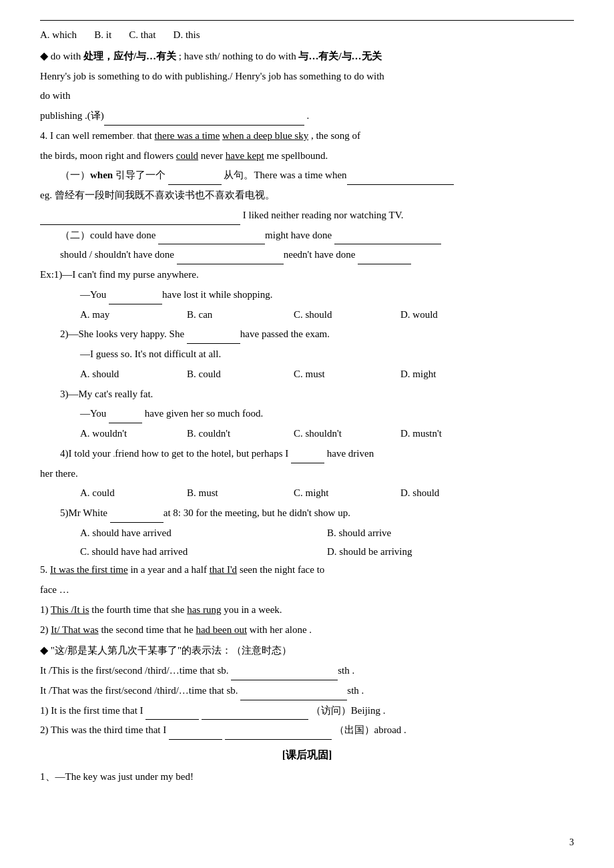 This screenshot has height=868, width=614. What do you see at coordinates (454, 315) in the screenshot?
I see `ex1-opt-d: D. would` at bounding box center [454, 315].